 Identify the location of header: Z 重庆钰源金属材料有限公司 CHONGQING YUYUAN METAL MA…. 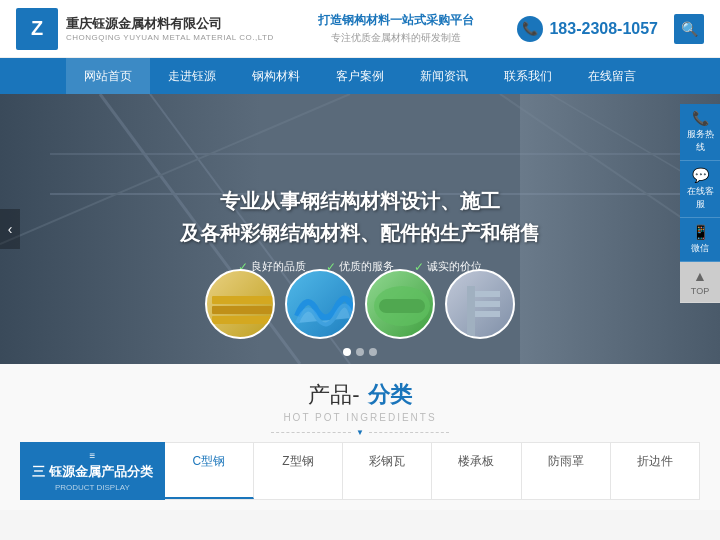
(360, 29).